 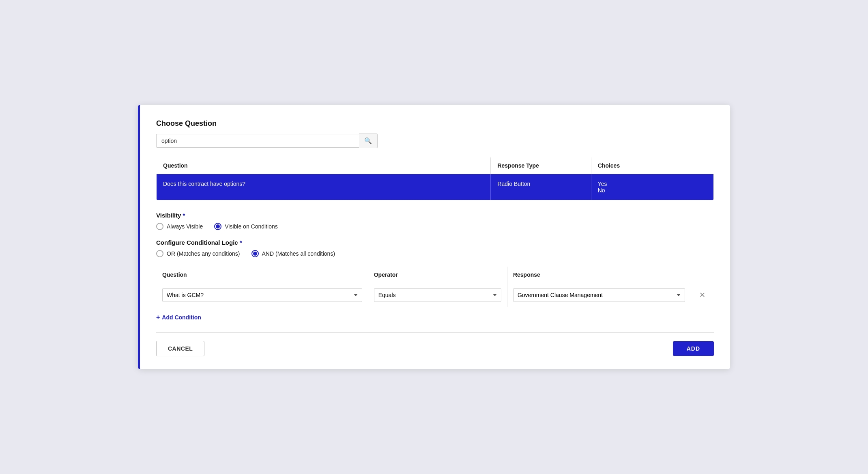 What do you see at coordinates (262, 275) in the screenshot?
I see `cond-col-question: Question` at bounding box center [262, 275].